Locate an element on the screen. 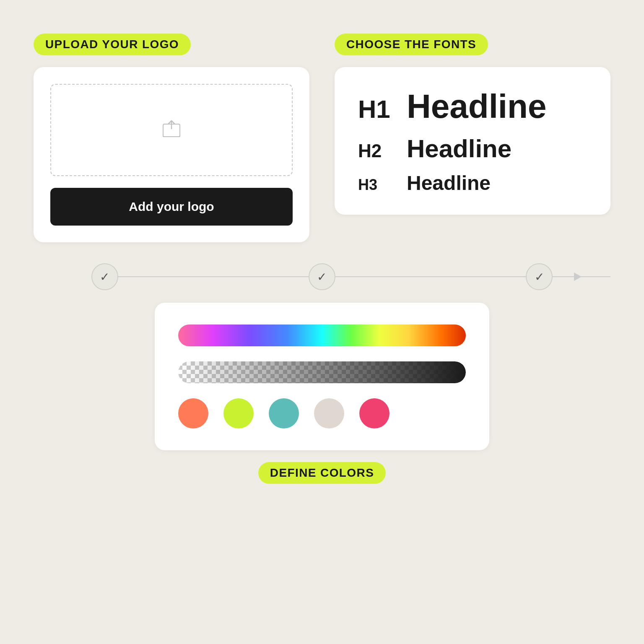 The image size is (644, 644). logo-card: Add your logo is located at coordinates (171, 155).